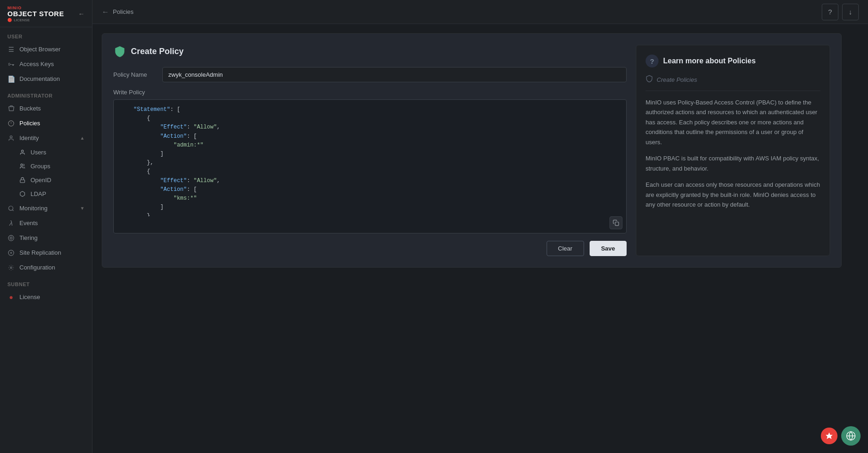  Describe the element at coordinates (82, 138) in the screenshot. I see `chevron-up-icon: ▲` at that location.